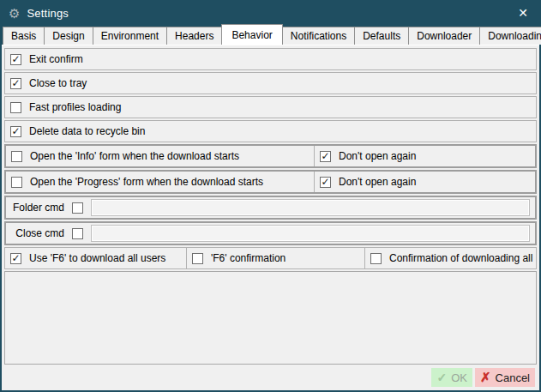  What do you see at coordinates (376, 259) in the screenshot?
I see `confirm-download-all-checkbox` at bounding box center [376, 259].